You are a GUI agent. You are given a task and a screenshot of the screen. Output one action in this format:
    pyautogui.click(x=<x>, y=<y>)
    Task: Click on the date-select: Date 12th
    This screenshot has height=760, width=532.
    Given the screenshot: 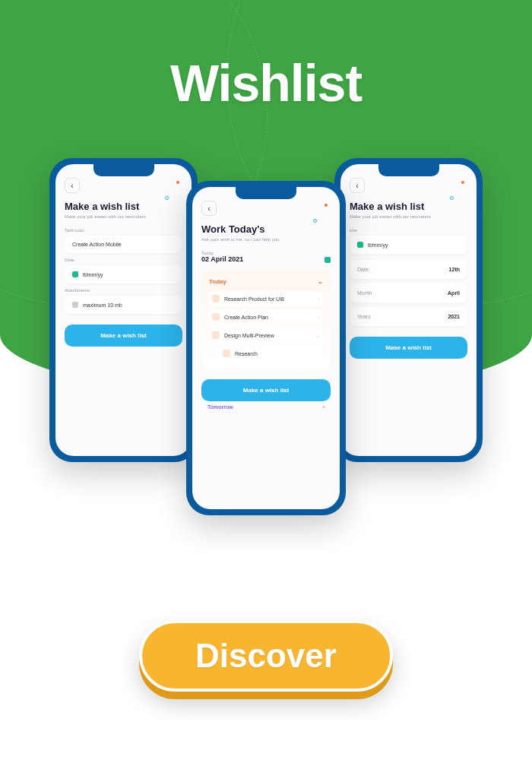 What is the action you would take?
    pyautogui.click(x=409, y=269)
    